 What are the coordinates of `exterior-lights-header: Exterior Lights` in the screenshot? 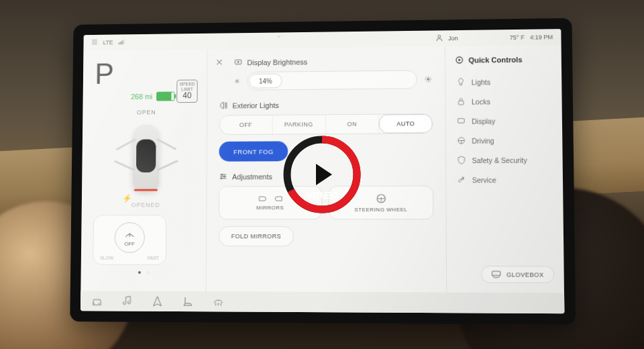 It's located at (326, 105).